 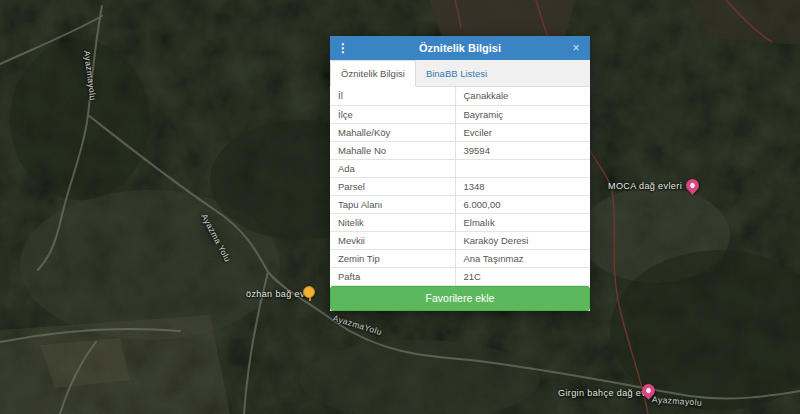 What do you see at coordinates (522, 114) in the screenshot?
I see `row-value: Bayramiç` at bounding box center [522, 114].